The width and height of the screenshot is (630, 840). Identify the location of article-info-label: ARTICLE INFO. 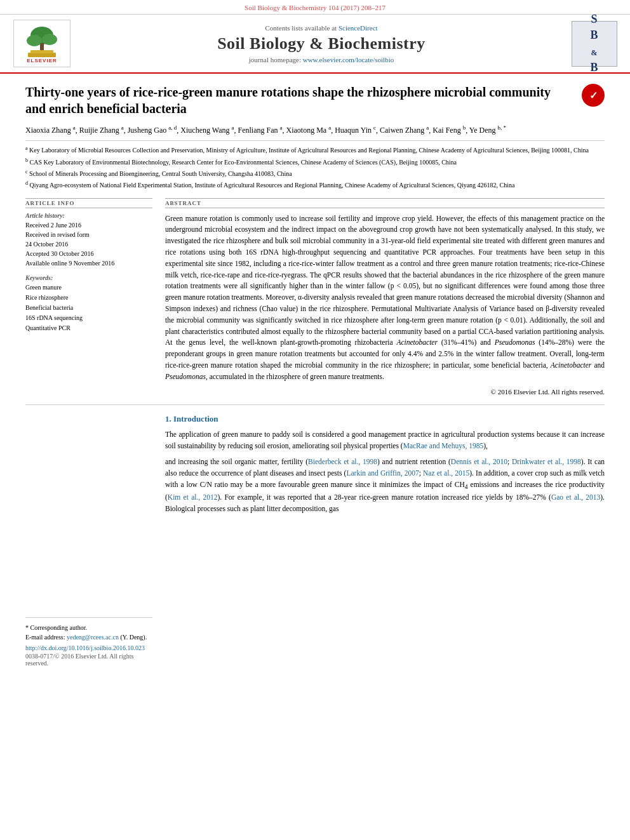
(89, 203).